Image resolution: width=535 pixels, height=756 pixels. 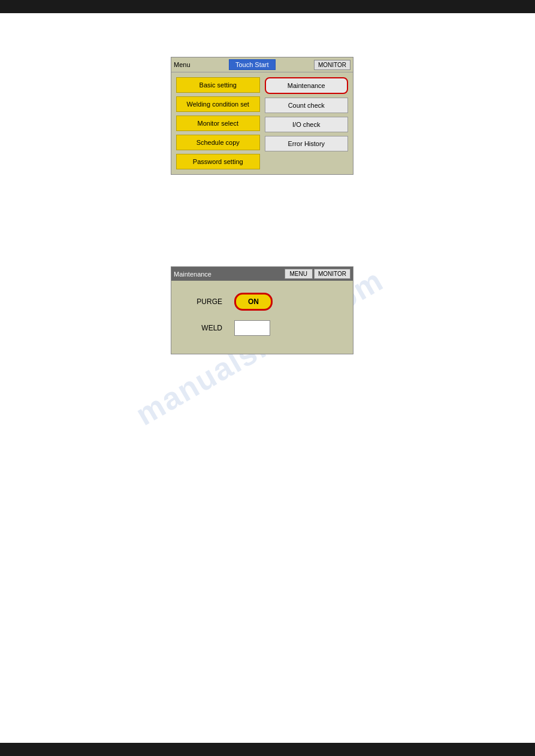 What do you see at coordinates (262, 328) in the screenshot?
I see `weld-row: WELD` at bounding box center [262, 328].